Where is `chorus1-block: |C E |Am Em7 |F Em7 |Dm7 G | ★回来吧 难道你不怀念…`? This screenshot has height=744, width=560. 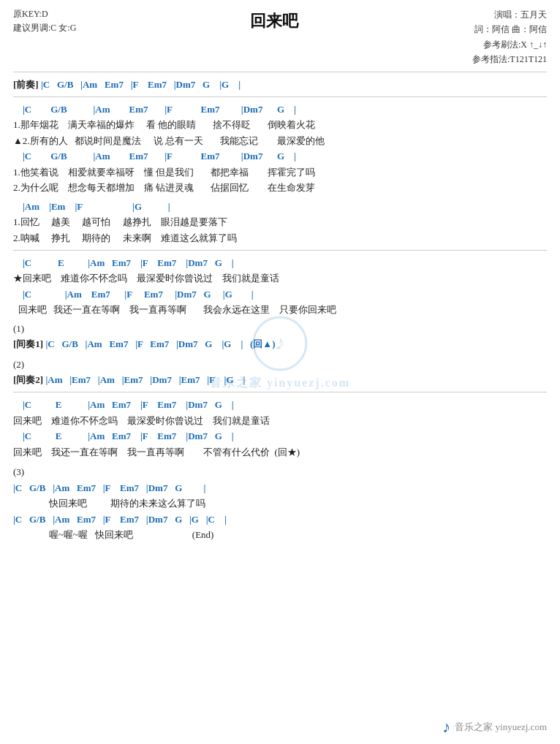 chorus1-block: |C E |Am Em7 |F Em7 |Dm7 G | ★回来吧 难道你不怀念… is located at coordinates (280, 286).